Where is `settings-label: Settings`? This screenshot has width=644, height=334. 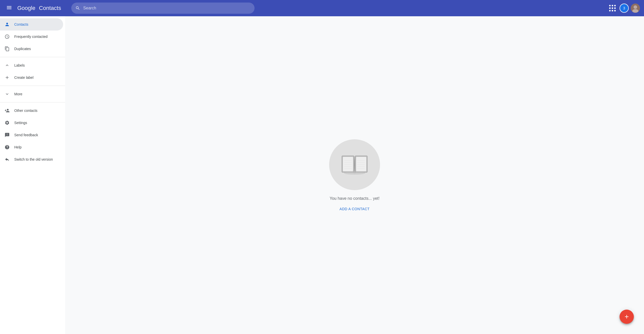
settings-label: Settings is located at coordinates (21, 123).